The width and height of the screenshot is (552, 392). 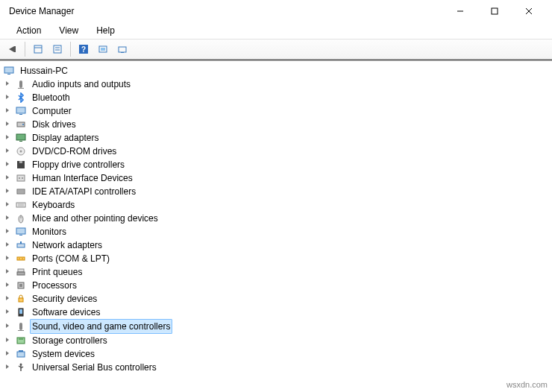 I want to click on tree-node-label: Processors, so click(x=54, y=285).